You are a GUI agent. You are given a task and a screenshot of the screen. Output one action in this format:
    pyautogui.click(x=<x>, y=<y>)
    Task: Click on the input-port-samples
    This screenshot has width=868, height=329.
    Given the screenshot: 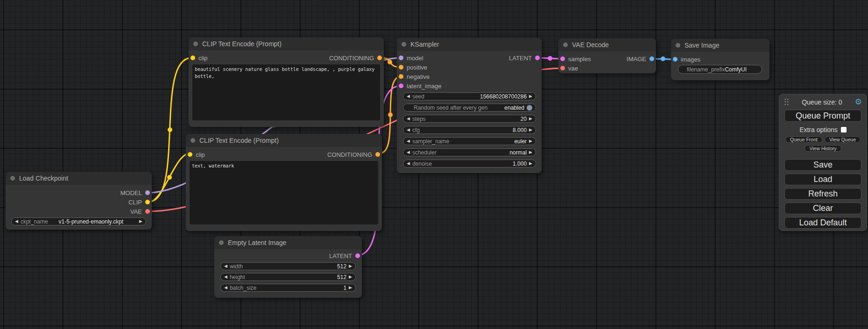 What is the action you would take?
    pyautogui.click(x=563, y=59)
    